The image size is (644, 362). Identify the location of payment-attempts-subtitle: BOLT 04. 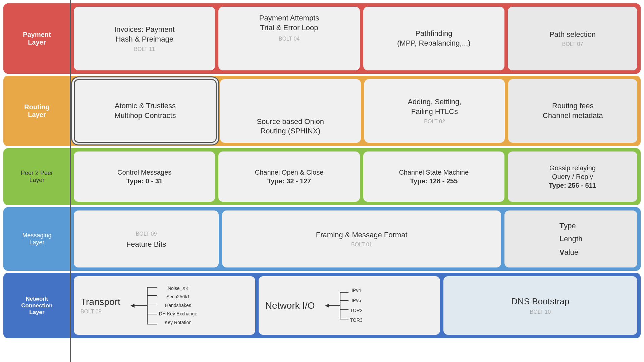
(289, 39).